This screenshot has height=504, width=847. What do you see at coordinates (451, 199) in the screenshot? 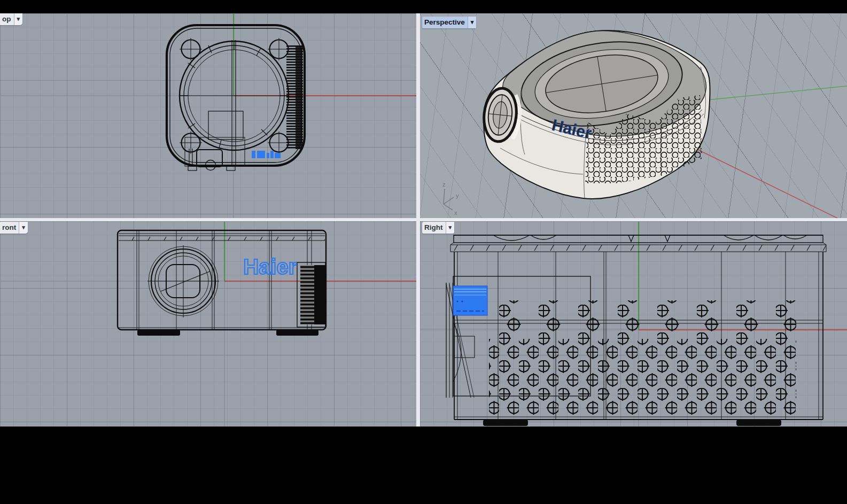
I see `axis-gizmo: z y x` at bounding box center [451, 199].